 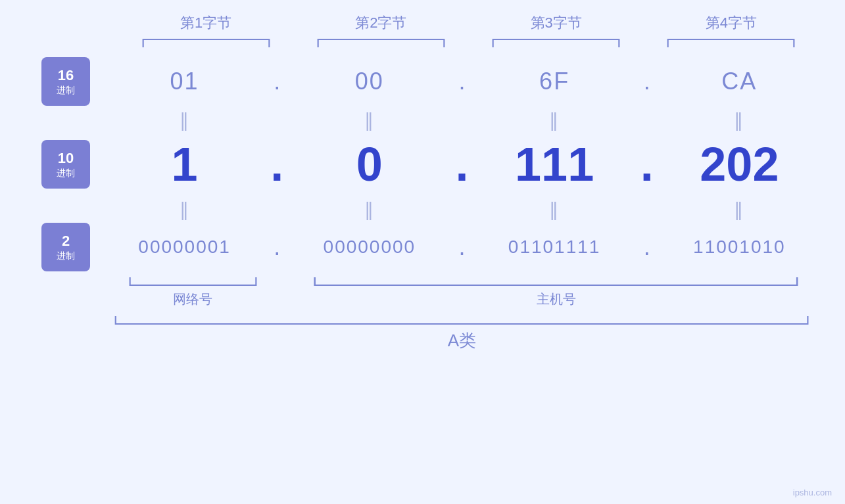 What do you see at coordinates (381, 25) in the screenshot?
I see `col-header-2: 第2字节` at bounding box center [381, 25].